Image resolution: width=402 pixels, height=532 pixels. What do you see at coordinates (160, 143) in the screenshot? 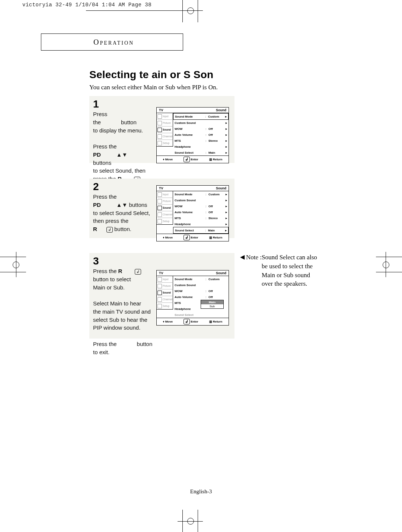
I see `setup-icon` at bounding box center [160, 143].